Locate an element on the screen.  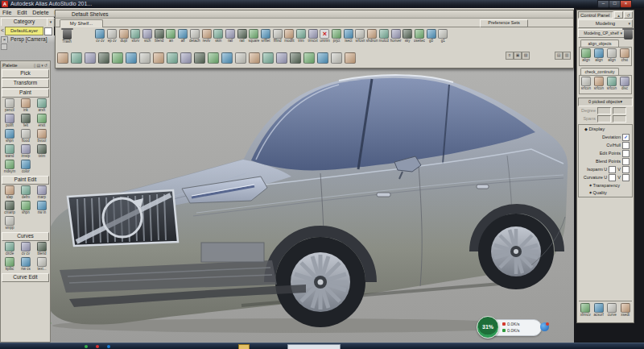
palette-window-buttons: ▯▤▾↺ is located at coordinates (41, 65).